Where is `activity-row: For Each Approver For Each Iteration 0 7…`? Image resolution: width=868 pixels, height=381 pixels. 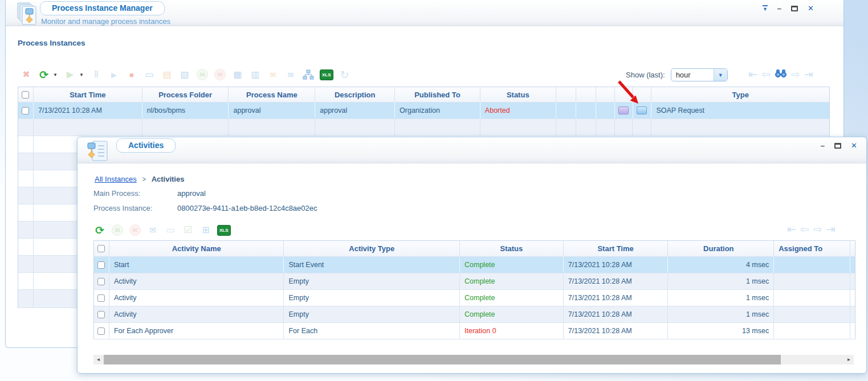
activity-row: For Each Approver For Each Iteration 0 7… is located at coordinates (474, 331).